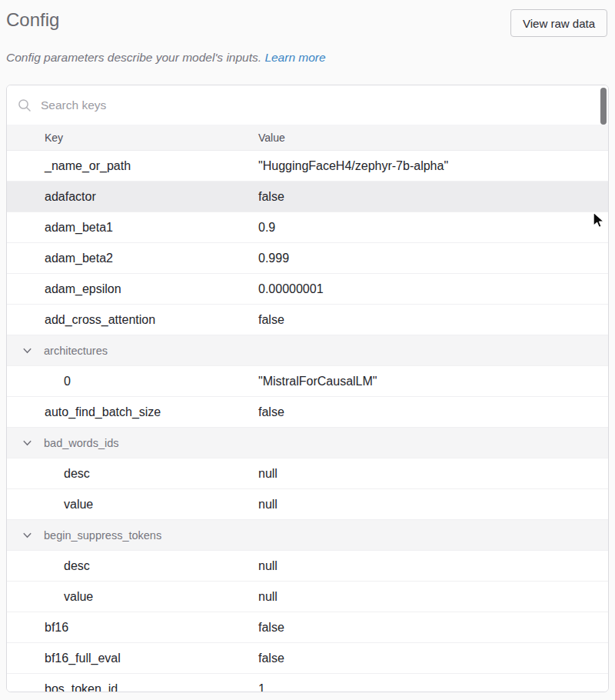  I want to click on row-value: 0.00000001, so click(291, 289).